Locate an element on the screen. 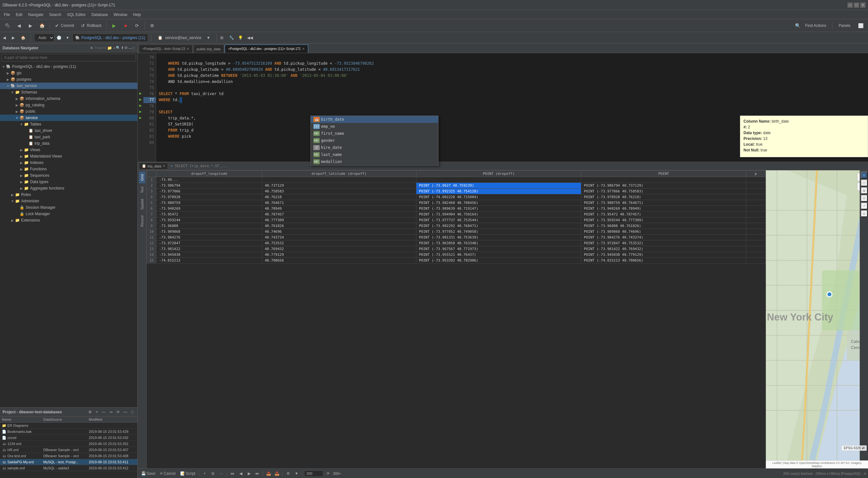 This screenshot has width=868, height=478. conn-back-button: ◀ is located at coordinates (6, 38).